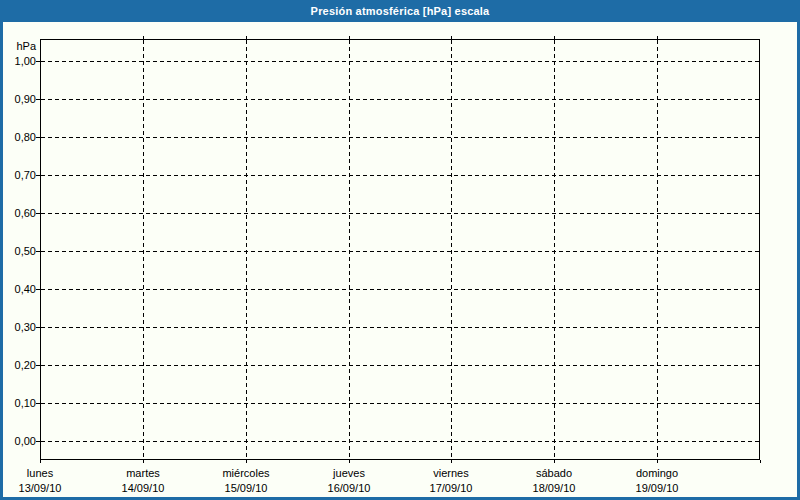  I want to click on day-date: 16/09/10, so click(349, 488).